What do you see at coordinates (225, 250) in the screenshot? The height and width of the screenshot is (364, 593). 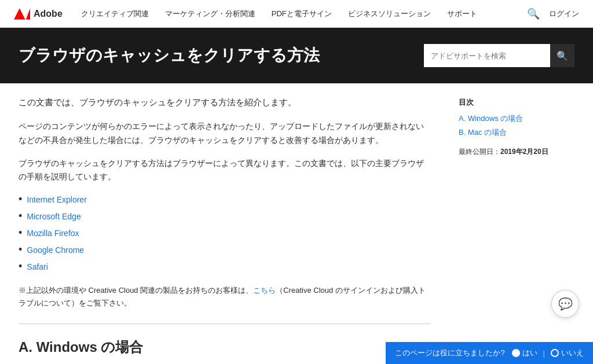 I see `list-item-chrome: Google Chrome` at bounding box center [225, 250].